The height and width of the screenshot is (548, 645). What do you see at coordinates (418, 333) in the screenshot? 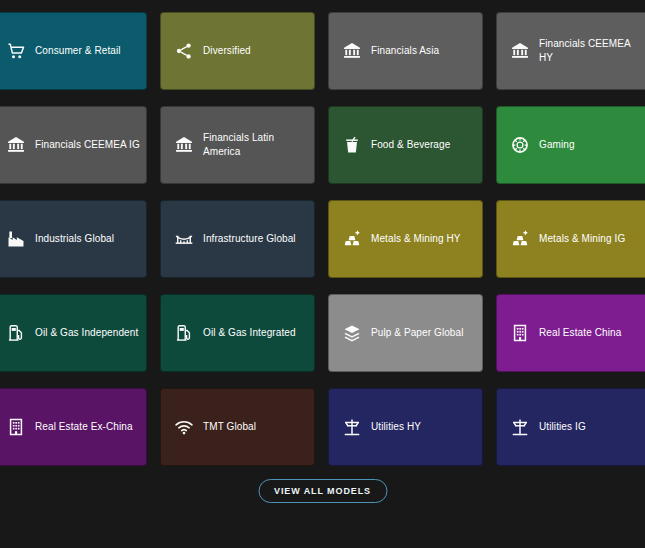
I see `tile-label: Pulp & Paper Global` at bounding box center [418, 333].